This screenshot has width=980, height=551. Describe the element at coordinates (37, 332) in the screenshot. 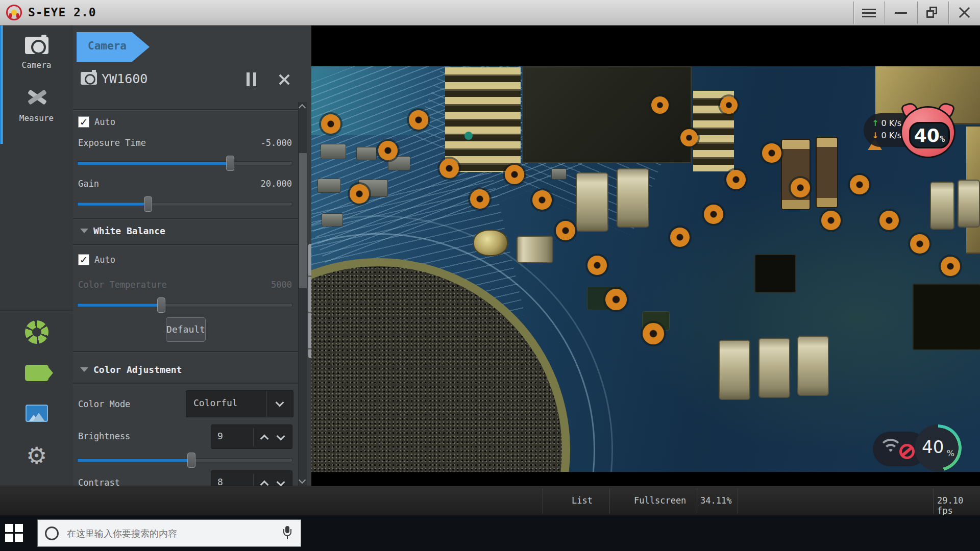

I see `aperture-icon` at that location.